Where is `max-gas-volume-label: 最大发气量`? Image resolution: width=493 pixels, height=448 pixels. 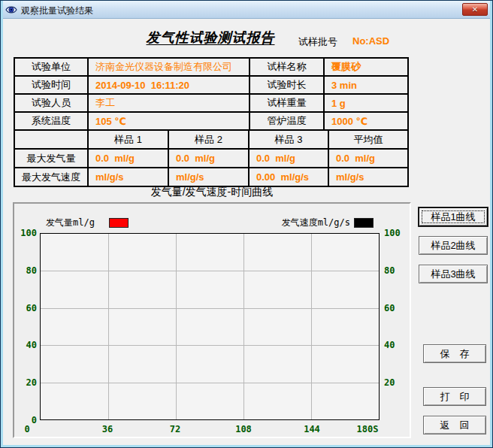 max-gas-volume-label: 最大发气量 is located at coordinates (51, 158).